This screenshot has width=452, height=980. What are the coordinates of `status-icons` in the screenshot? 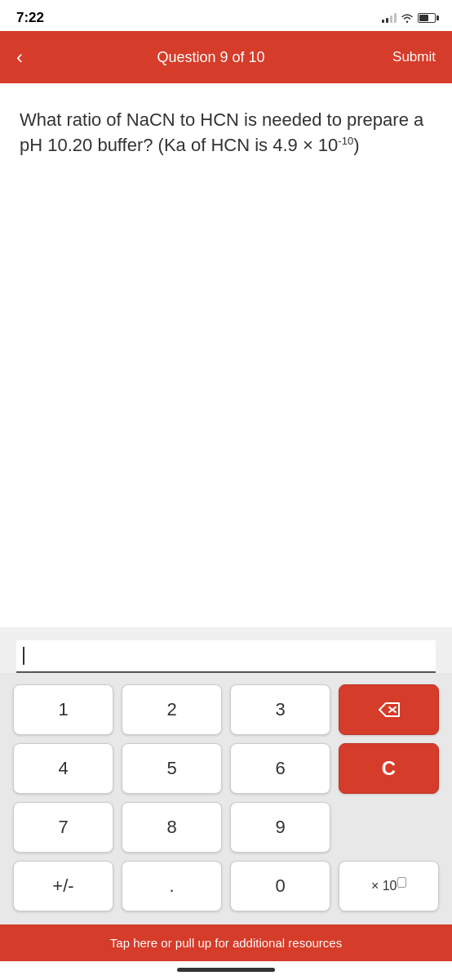 It's located at (409, 18).